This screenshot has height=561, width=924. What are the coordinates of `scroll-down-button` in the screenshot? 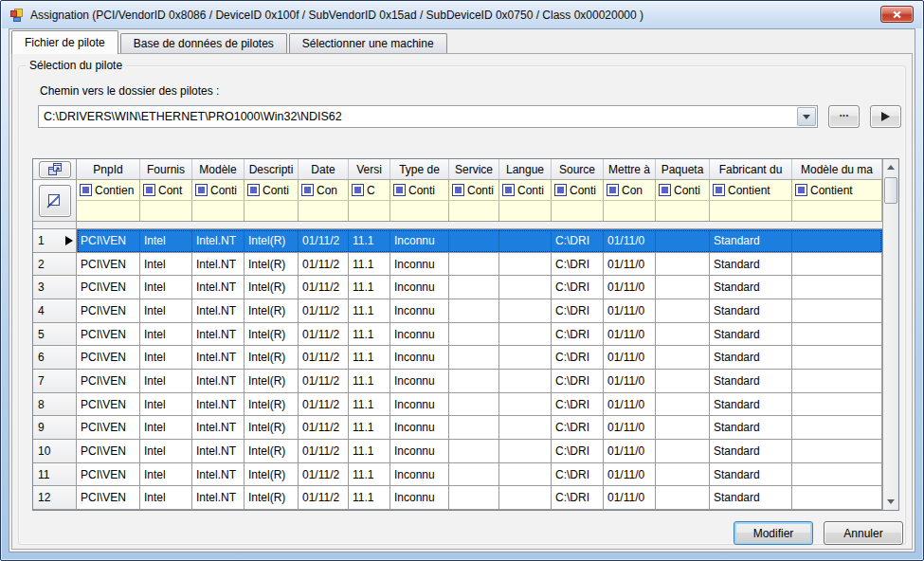 It's located at (891, 502).